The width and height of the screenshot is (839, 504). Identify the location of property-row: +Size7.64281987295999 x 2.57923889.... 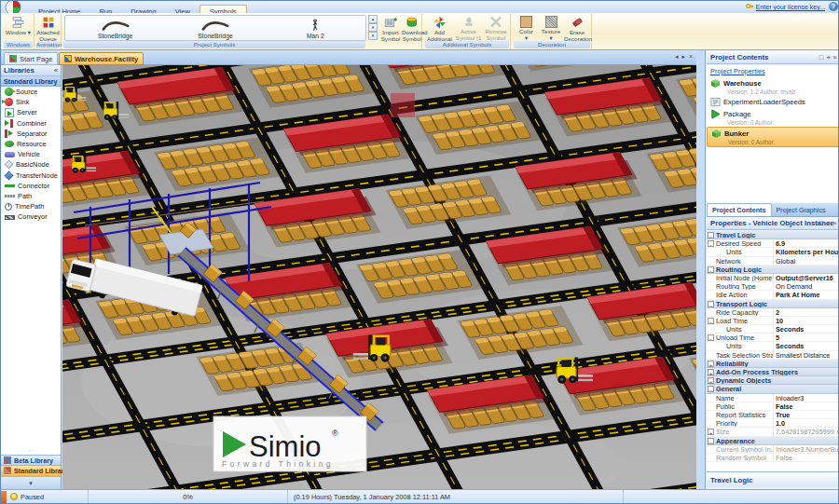
(773, 432).